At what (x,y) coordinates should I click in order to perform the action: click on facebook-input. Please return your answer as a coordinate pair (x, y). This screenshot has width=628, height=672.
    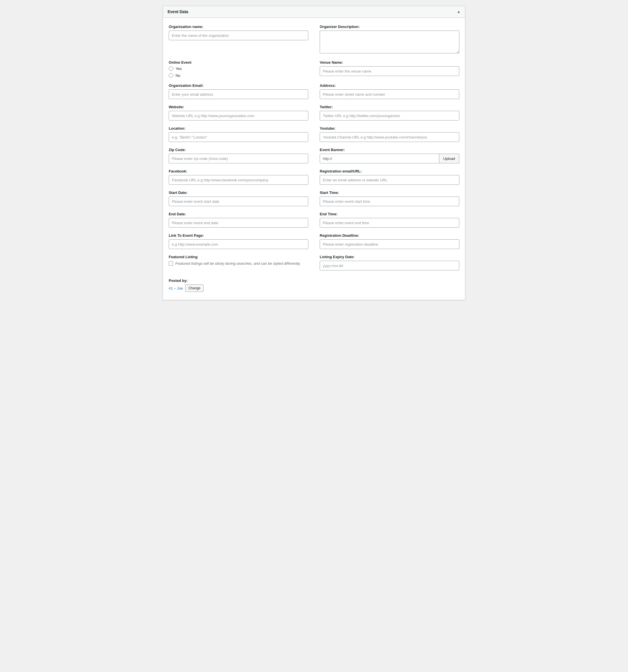
    Looking at the image, I should click on (238, 180).